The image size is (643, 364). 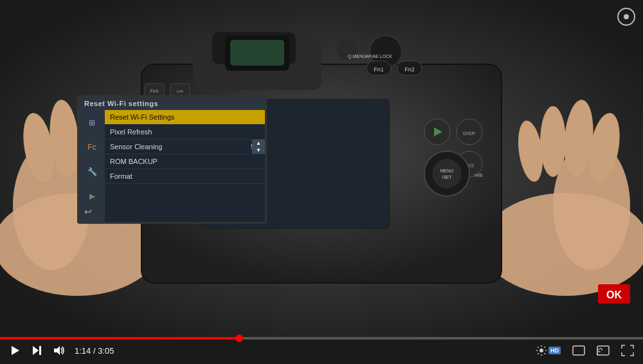 What do you see at coordinates (92, 196) in the screenshot?
I see `menu-icon-4: ▶` at bounding box center [92, 196].